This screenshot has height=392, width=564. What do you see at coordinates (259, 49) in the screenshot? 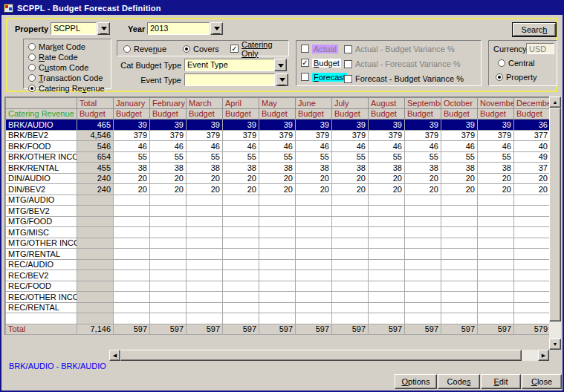
I see `catering-only-checkbox: Catering Only` at bounding box center [259, 49].